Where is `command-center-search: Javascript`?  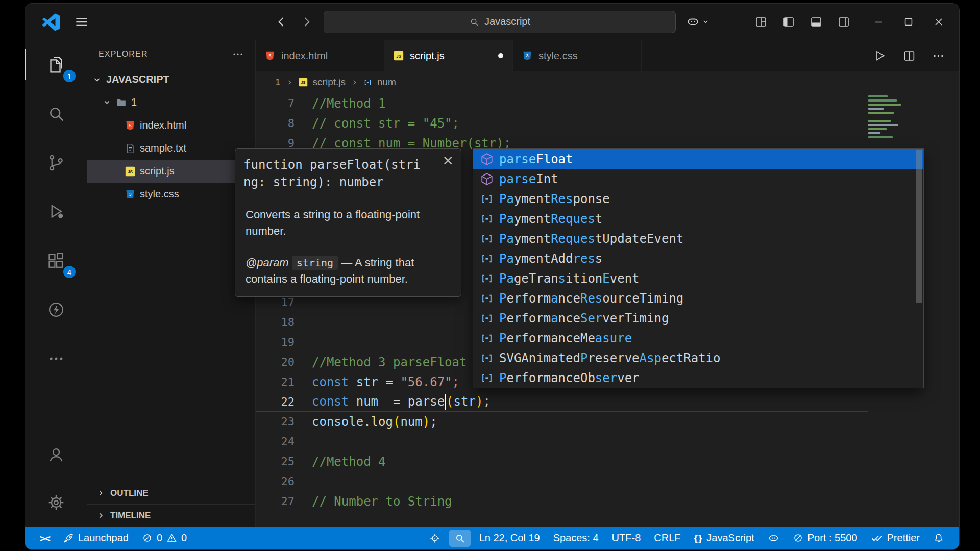 command-center-search: Javascript is located at coordinates (500, 22).